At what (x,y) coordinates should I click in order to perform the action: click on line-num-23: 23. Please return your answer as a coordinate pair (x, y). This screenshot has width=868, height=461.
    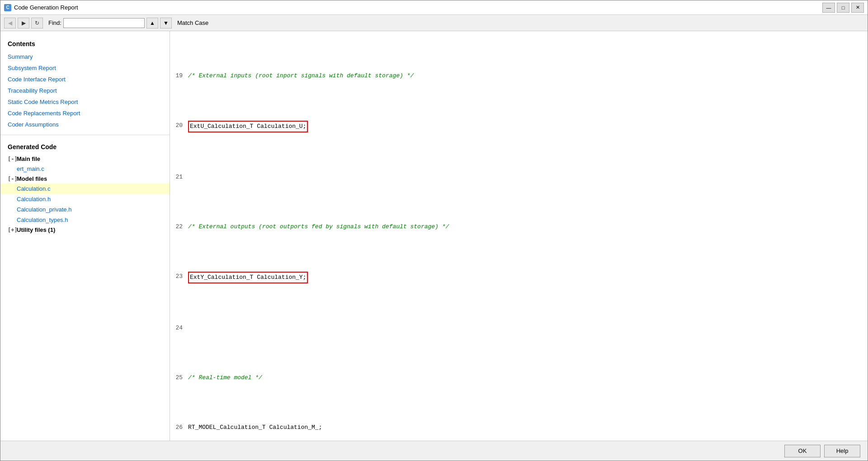
    Looking at the image, I should click on (179, 277).